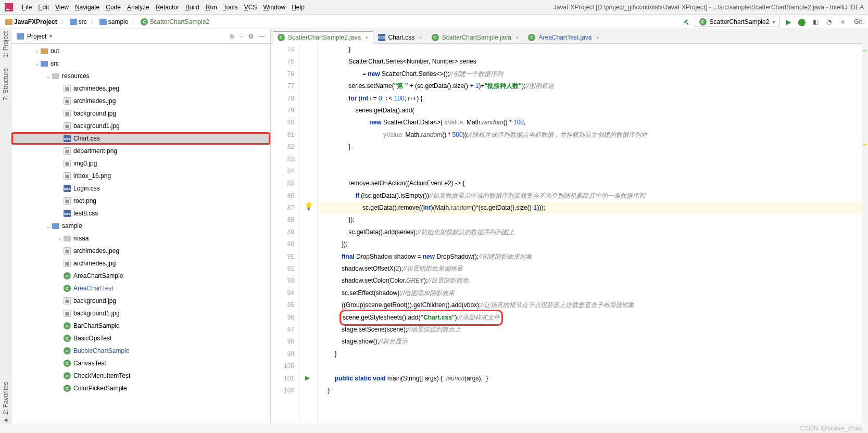  What do you see at coordinates (595, 245) in the screenshot?
I see `code-line-90: });` at bounding box center [595, 245].